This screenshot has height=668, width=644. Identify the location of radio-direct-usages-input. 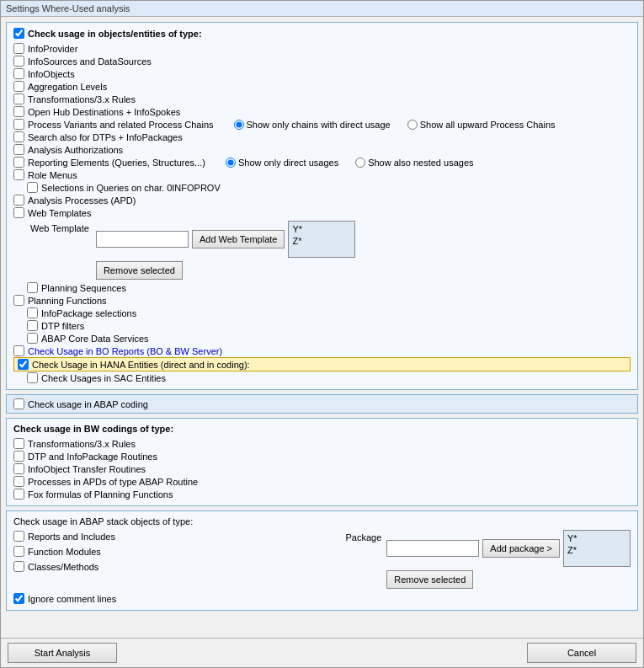
(231, 163).